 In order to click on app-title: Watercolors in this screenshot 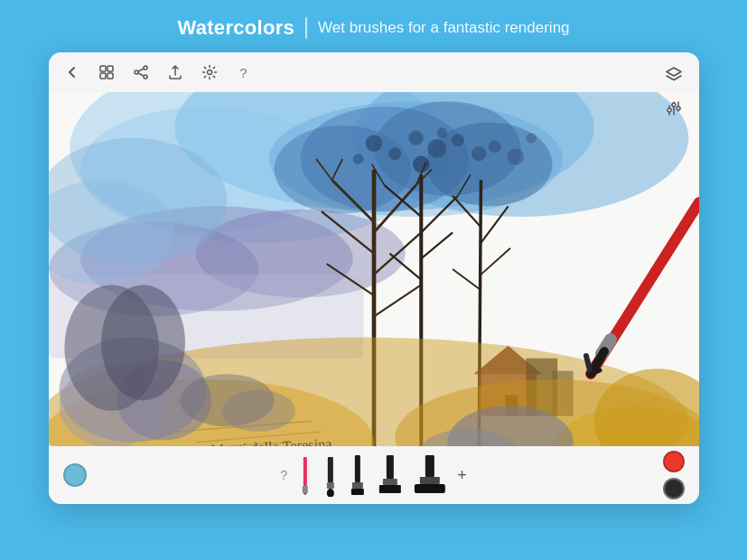, I will do `click(236, 28)`.